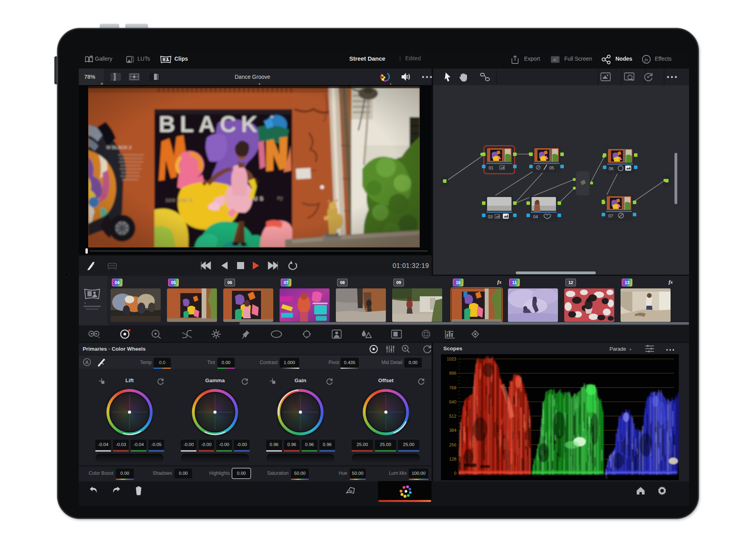 This screenshot has width=756, height=552. What do you see at coordinates (611, 169) in the screenshot?
I see `svg-text: 06` at bounding box center [611, 169].